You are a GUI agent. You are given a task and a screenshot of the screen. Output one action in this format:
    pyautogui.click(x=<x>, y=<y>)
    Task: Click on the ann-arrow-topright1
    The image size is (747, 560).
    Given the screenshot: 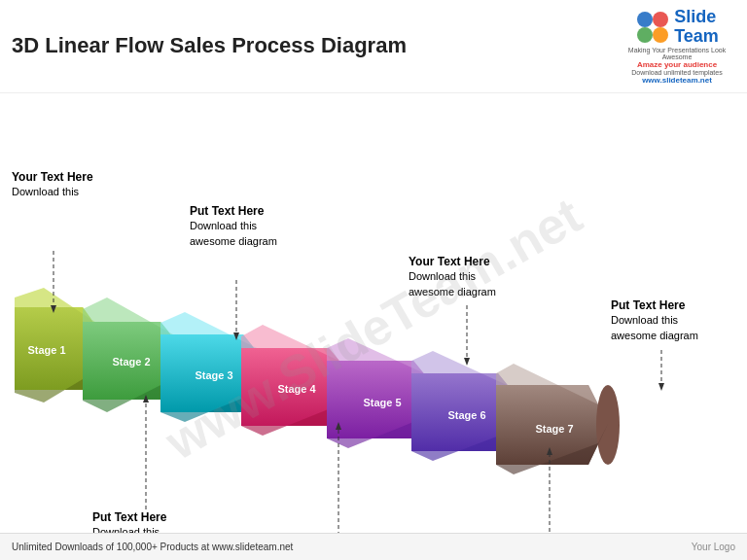 What is the action you would take?
    pyautogui.click(x=467, y=362)
    